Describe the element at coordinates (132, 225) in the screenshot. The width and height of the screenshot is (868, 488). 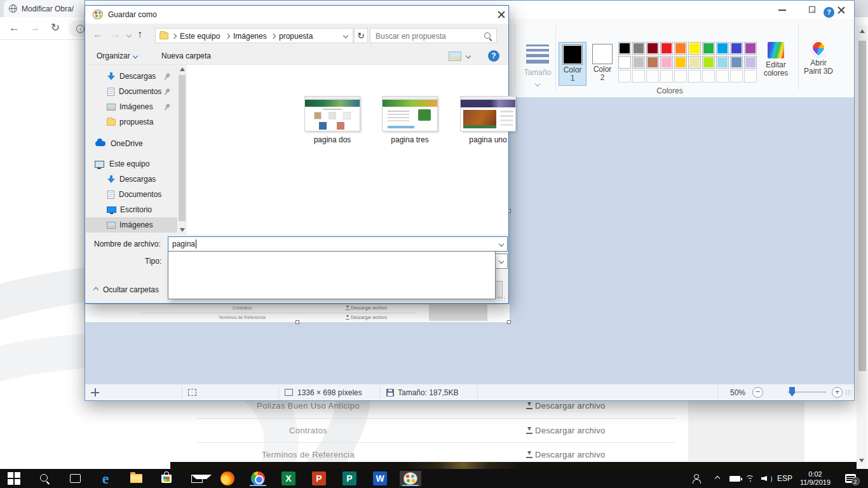
I see `sidebar-item-imagenes-2: Imágenes` at that location.